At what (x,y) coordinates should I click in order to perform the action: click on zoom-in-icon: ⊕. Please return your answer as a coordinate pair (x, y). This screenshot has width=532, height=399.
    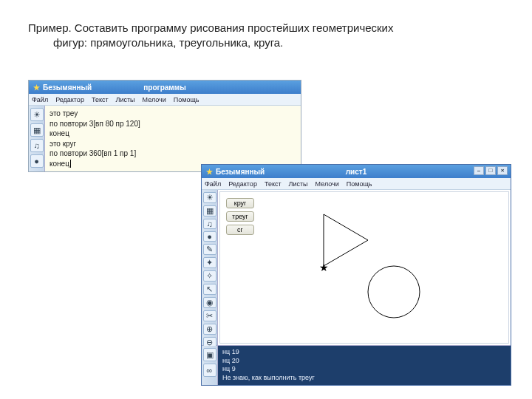
    Looking at the image, I should click on (210, 330).